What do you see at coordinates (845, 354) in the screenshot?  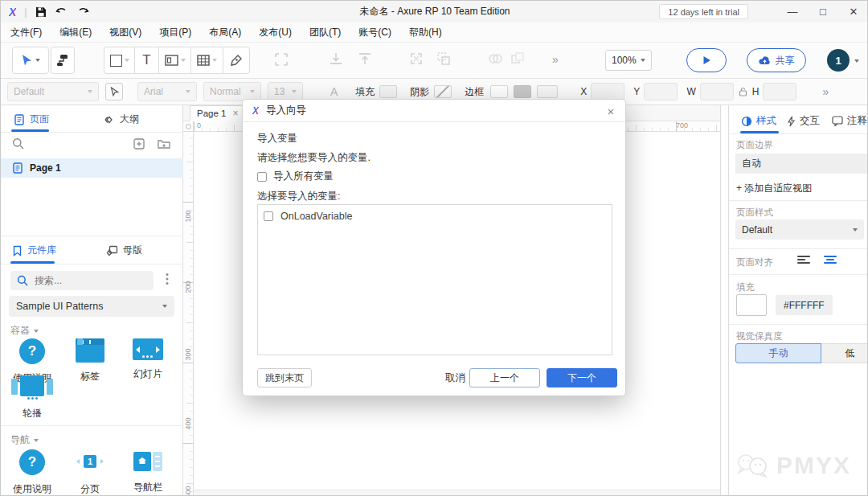 I see `fidelity-low-option: 低` at bounding box center [845, 354].